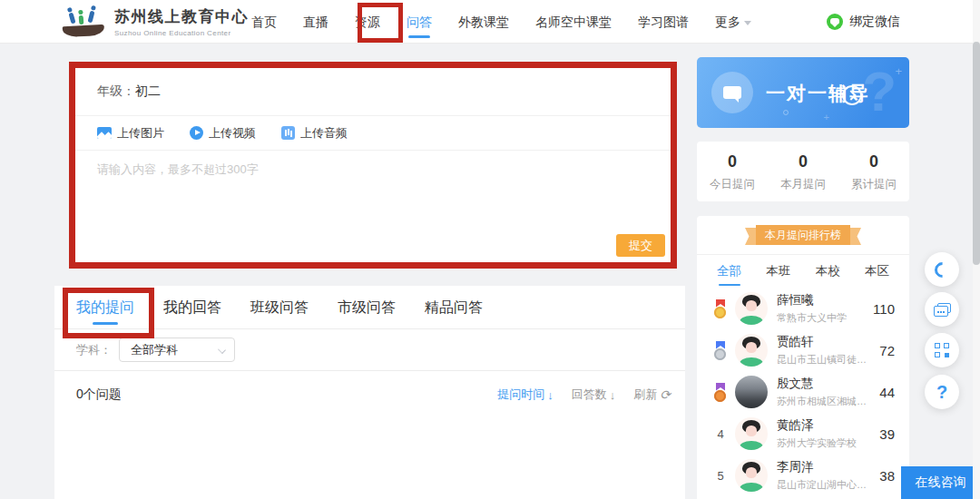 This screenshot has height=499, width=980. I want to click on student-name: 薛恒曦, so click(823, 300).